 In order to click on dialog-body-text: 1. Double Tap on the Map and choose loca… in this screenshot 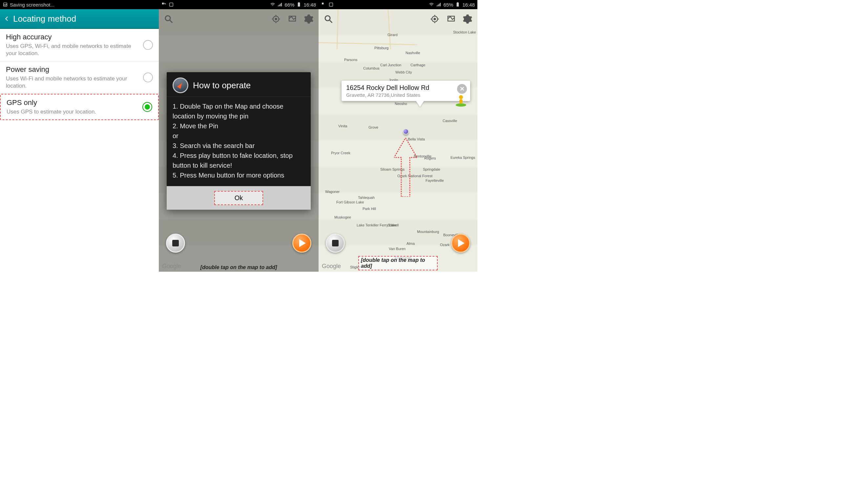, I will do `click(239, 141)`.